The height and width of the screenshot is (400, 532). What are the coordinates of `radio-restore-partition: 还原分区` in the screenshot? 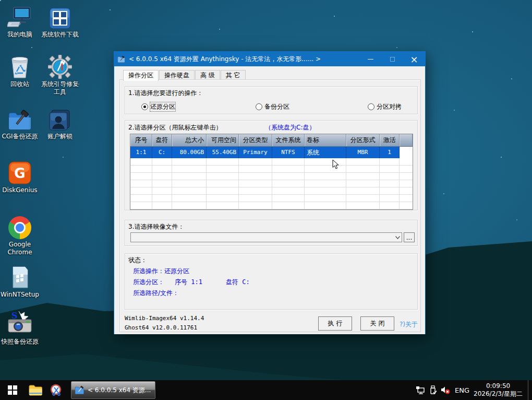 It's located at (159, 107).